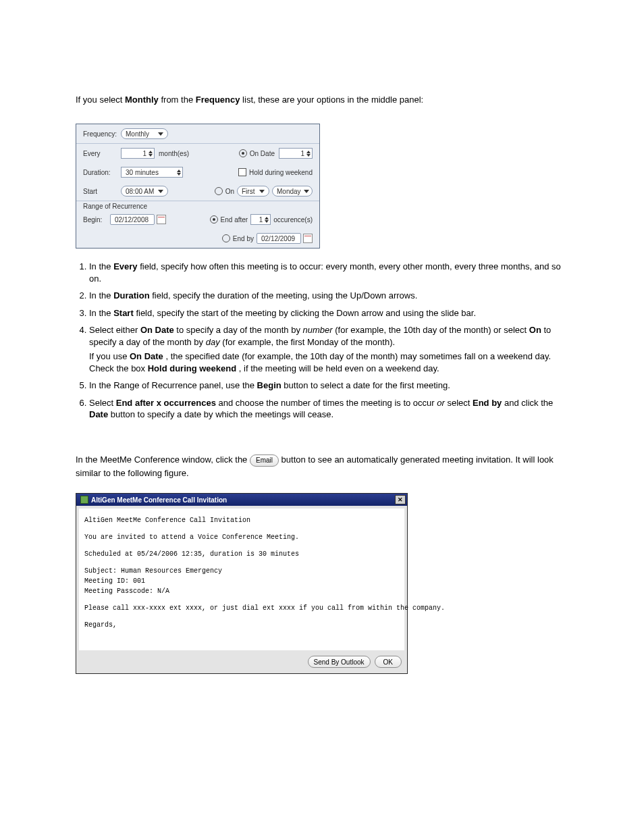  Describe the element at coordinates (230, 192) in the screenshot. I see `on-label: On` at that location.